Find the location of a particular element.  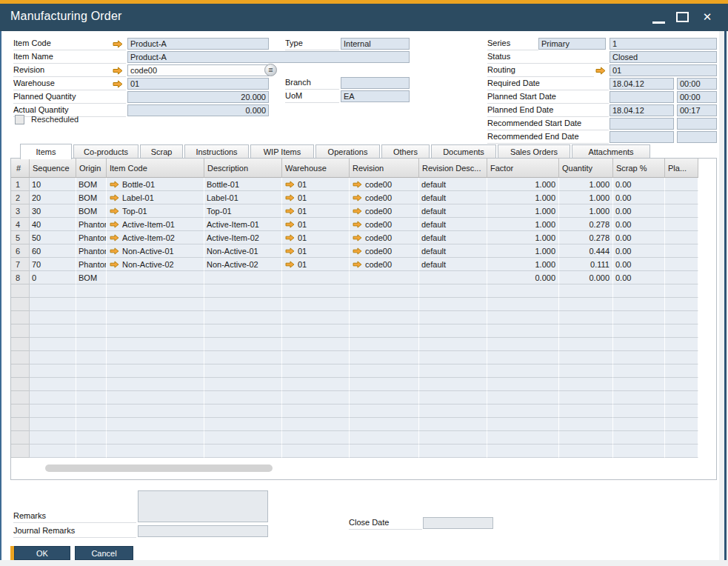

table-row: 6 60 Phantom Non-Active-01 Non-Active-01… is located at coordinates (355, 251).